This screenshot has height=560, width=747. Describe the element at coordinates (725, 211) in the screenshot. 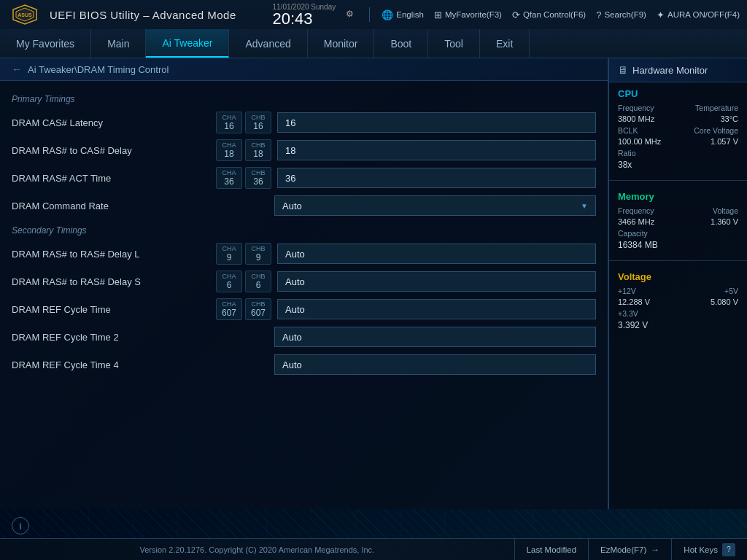

I see `mem-voltage-label: Voltage` at that location.